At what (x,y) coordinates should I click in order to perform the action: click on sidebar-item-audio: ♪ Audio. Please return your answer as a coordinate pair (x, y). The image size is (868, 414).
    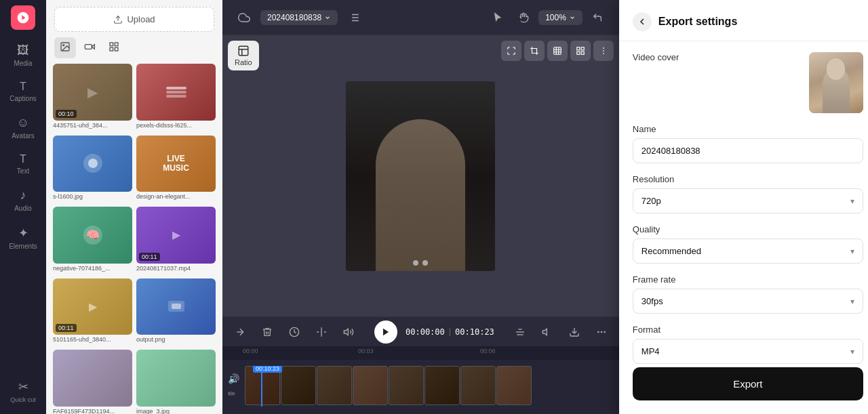
    Looking at the image, I should click on (23, 201).